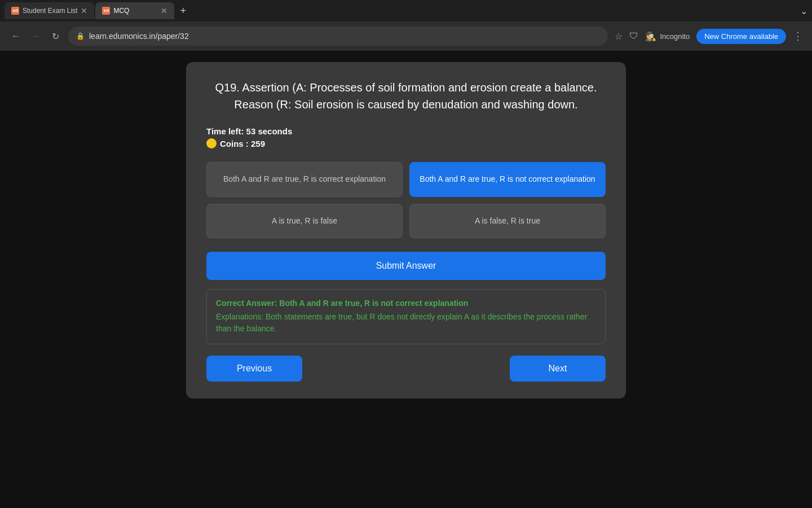  What do you see at coordinates (406, 200) in the screenshot?
I see `options-grid: Both A and R are true, R is correct expl…` at bounding box center [406, 200].